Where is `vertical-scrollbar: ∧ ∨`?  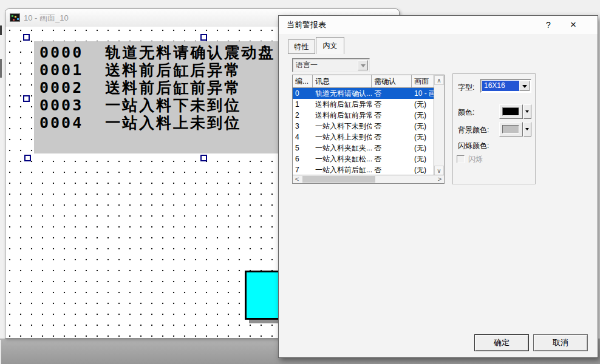
vertical-scrollbar: ∧ ∨ is located at coordinates (438, 125).